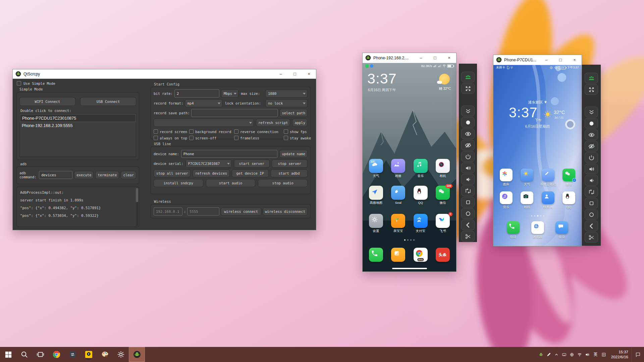 This screenshot has width=644, height=362. Describe the element at coordinates (398, 255) in the screenshot. I see `dock-messages` at that location.